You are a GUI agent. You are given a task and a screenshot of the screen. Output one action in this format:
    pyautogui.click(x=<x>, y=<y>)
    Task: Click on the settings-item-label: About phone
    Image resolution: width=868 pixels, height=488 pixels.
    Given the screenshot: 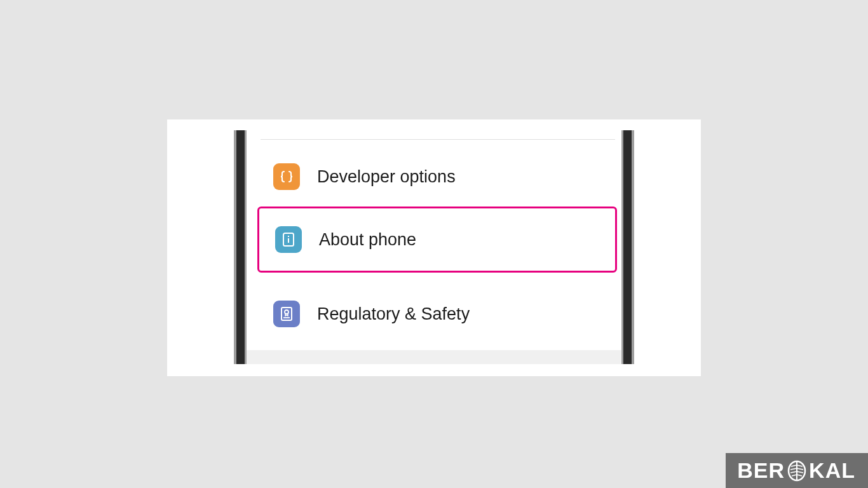 What is the action you would take?
    pyautogui.click(x=367, y=240)
    